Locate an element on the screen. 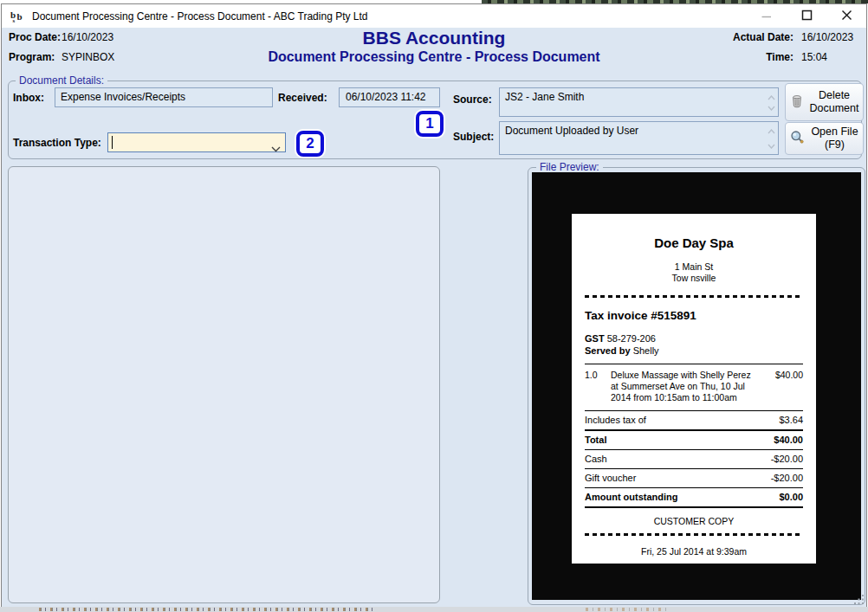  receipt-cash-row: Cash-$20.00 is located at coordinates (694, 459).